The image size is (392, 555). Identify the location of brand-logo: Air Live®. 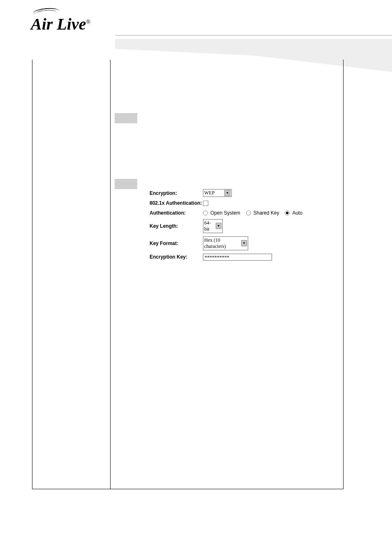
(72, 24).